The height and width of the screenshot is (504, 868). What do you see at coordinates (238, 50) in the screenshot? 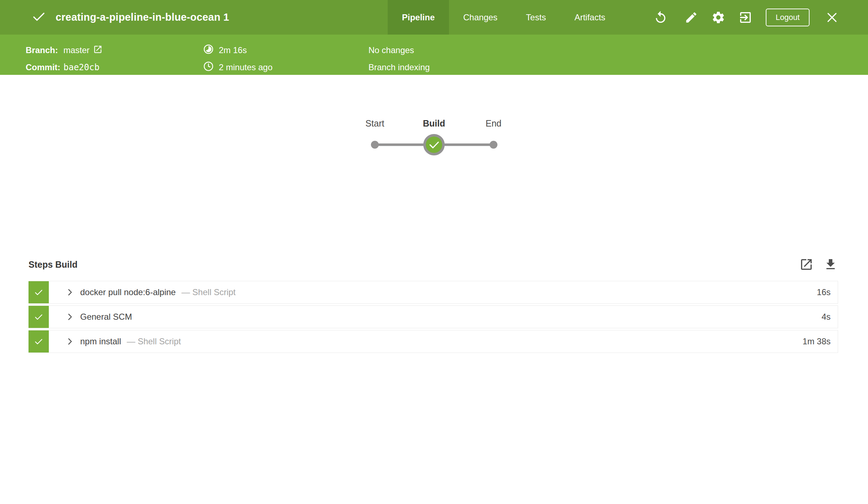
I see `duration-row: 2m 16s` at bounding box center [238, 50].